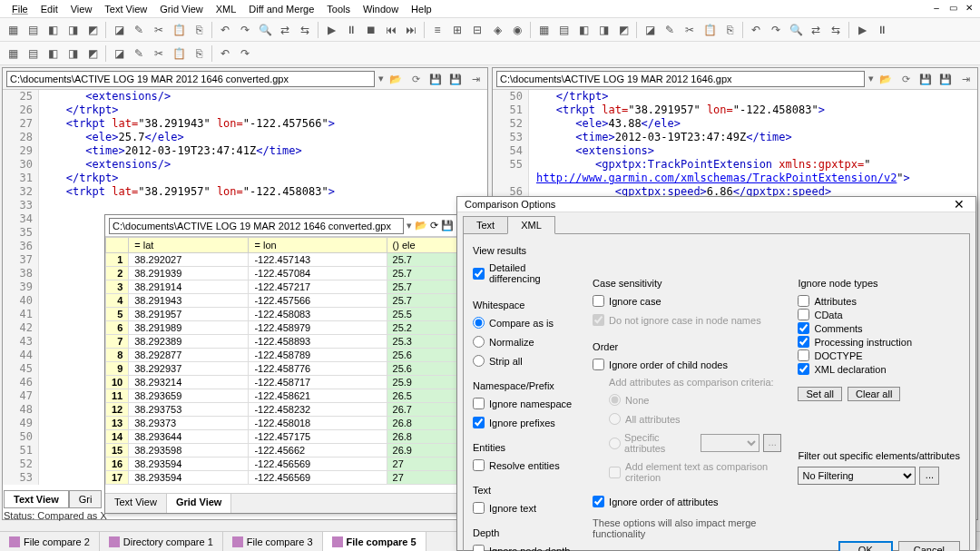 The width and height of the screenshot is (980, 551). Describe the element at coordinates (136, 503) in the screenshot. I see `grid-tab-text: Text View` at that location.